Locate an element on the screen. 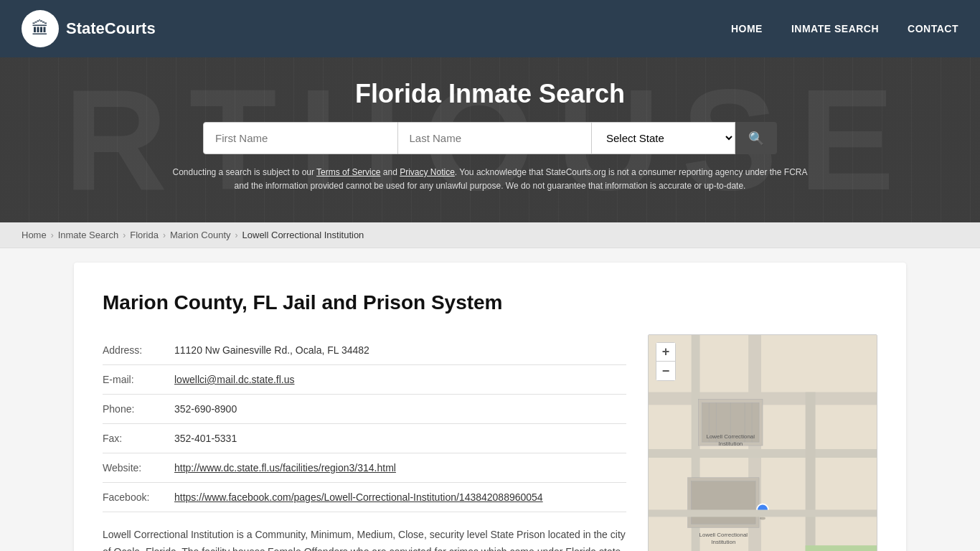 The width and height of the screenshot is (980, 551). facility-description: Lowell Correctional Institution is a Com… is located at coordinates (364, 539).